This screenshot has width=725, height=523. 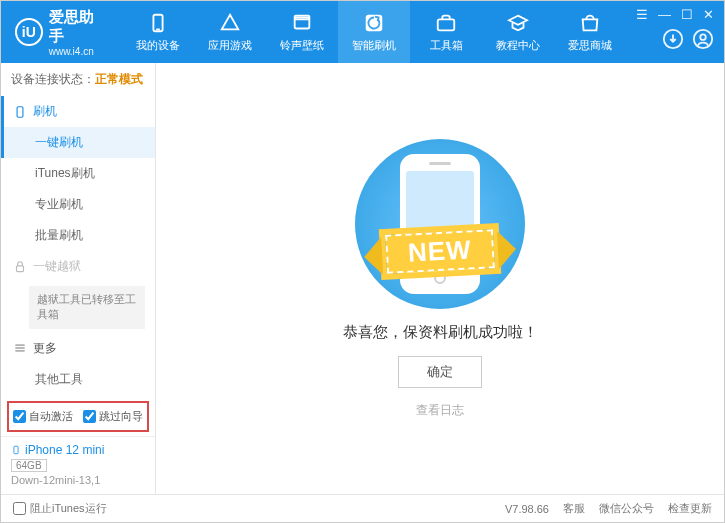 What do you see at coordinates (440, 372) in the screenshot?
I see `ok-button: 确定` at bounding box center [440, 372].